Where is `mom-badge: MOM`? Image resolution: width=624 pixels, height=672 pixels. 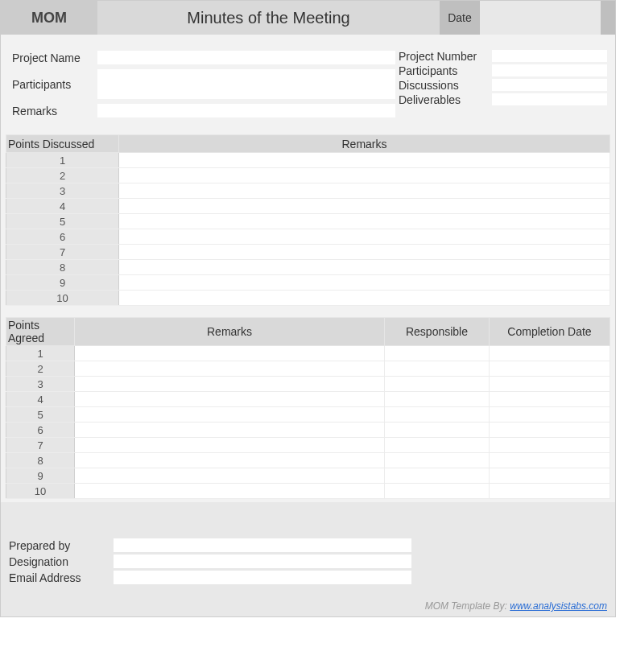
mom-badge: MOM is located at coordinates (49, 18).